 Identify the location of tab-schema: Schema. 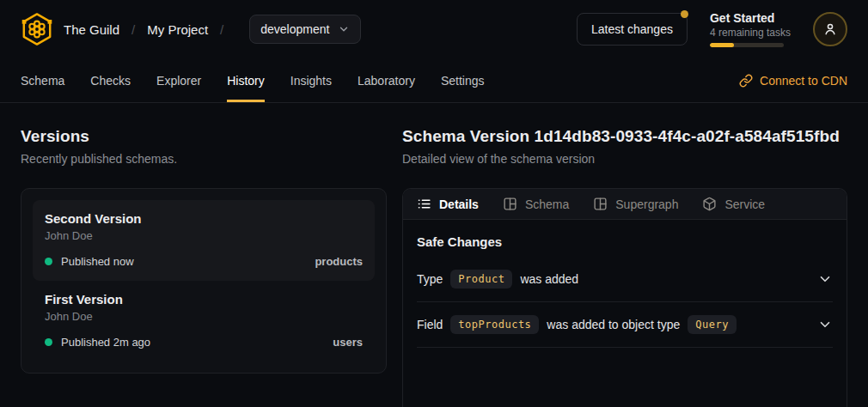
(43, 81).